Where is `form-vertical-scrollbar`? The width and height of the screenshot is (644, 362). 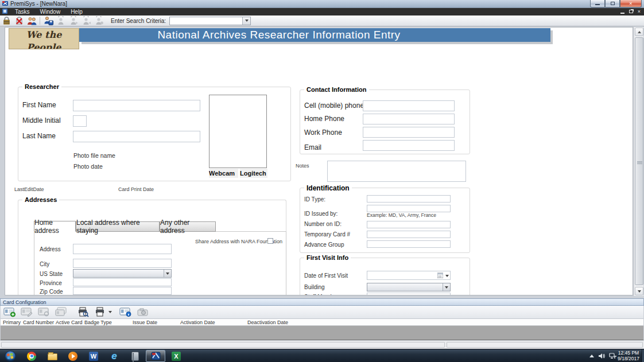
form-vertical-scrollbar is located at coordinates (638, 162).